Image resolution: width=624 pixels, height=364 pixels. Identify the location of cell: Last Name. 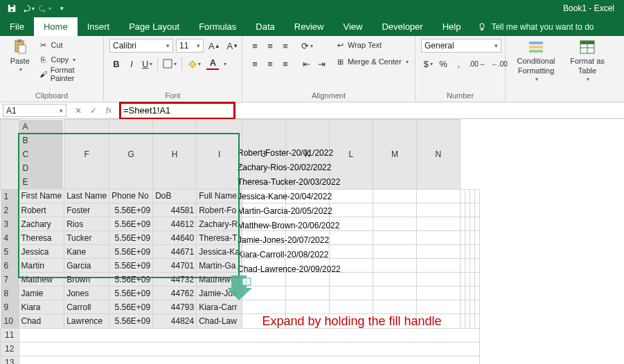
(87, 197).